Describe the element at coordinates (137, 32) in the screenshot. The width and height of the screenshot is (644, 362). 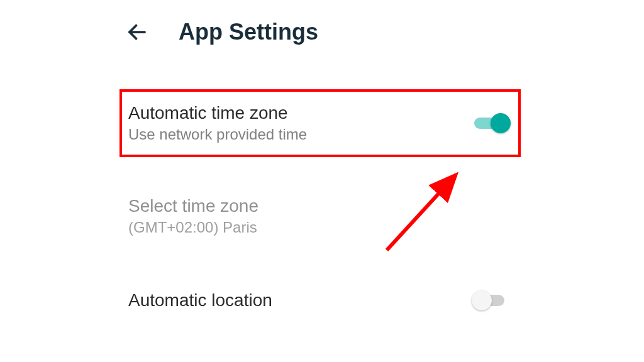
I see `arrow-left-icon` at that location.